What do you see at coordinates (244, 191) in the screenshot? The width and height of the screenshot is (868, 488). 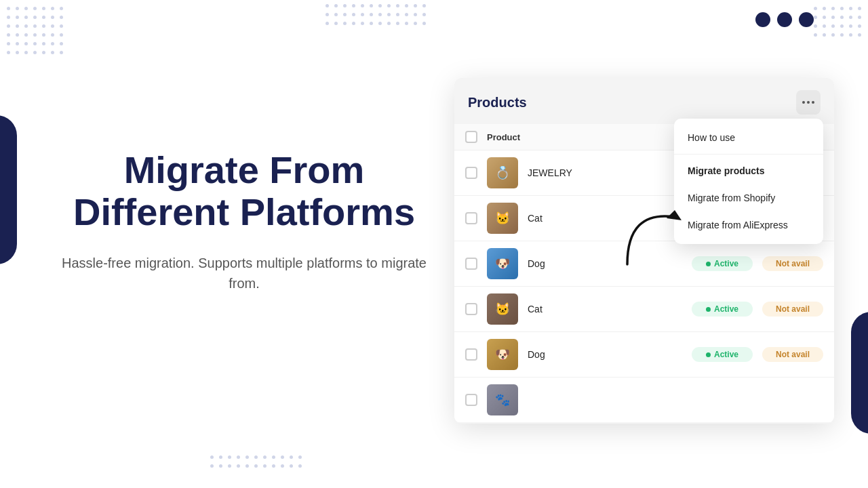 I see `main-title: Migrate From Different Platforms` at bounding box center [244, 191].